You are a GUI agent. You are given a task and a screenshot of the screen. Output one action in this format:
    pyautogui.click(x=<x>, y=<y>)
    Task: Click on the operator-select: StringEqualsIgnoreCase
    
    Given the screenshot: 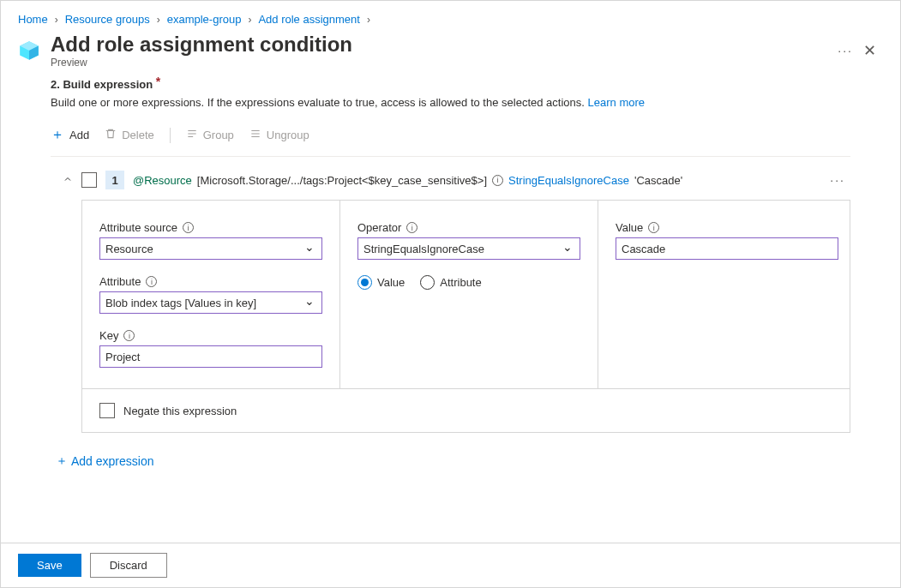 What is the action you would take?
    pyautogui.click(x=469, y=249)
    